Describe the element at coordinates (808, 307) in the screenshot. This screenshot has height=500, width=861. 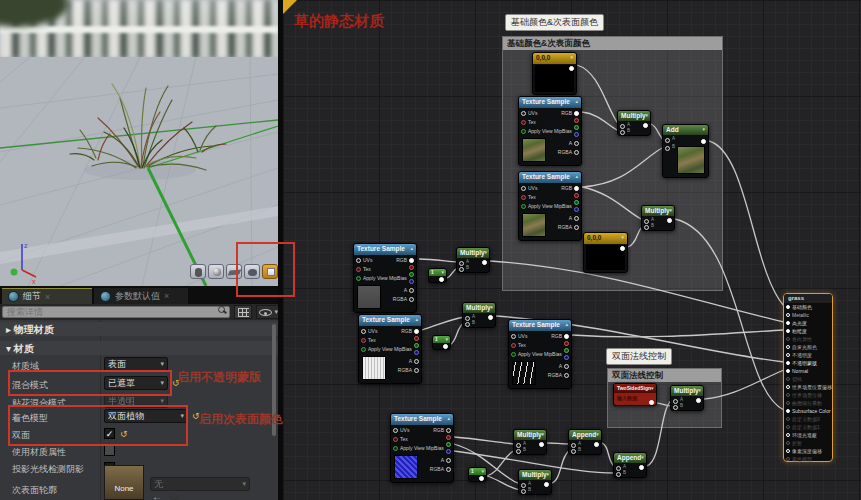
I see `pin-base-color: 基础颜色` at that location.